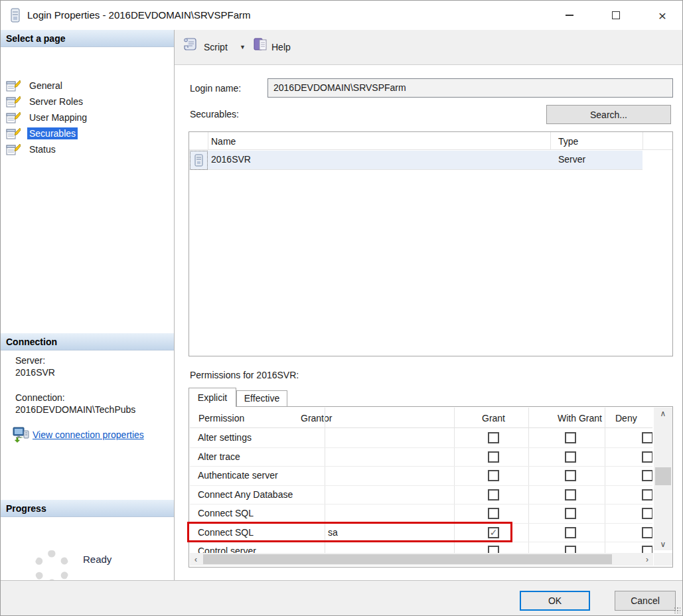 The width and height of the screenshot is (683, 616). What do you see at coordinates (214, 114) in the screenshot?
I see `securables-label: Securables:` at bounding box center [214, 114].